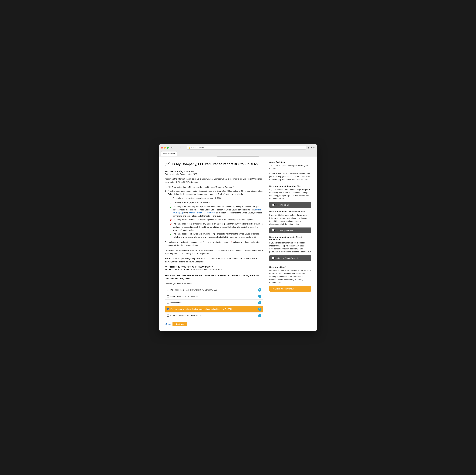 This screenshot has width=476, height=475. I want to click on indirect-button: 💬 Indirect v Direct Ownership, so click(290, 258).